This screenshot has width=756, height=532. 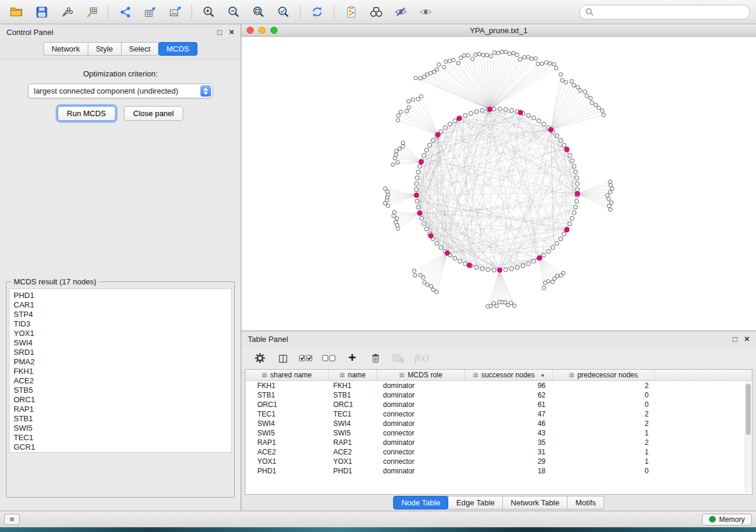 What do you see at coordinates (476, 502) in the screenshot?
I see `tab-edge-table: Edge Table` at bounding box center [476, 502].